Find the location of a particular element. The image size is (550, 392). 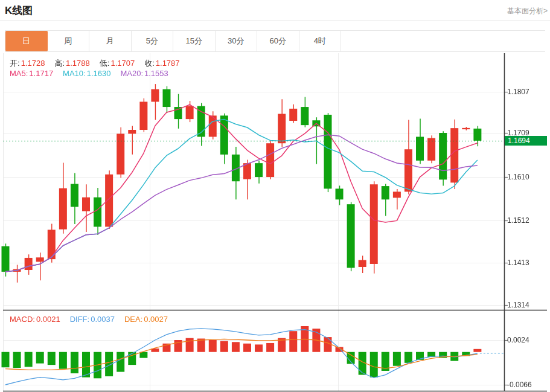

ma-info-row: MA5:1.1717MA10:1.1630MA20:1.1553 is located at coordinates (94, 74).